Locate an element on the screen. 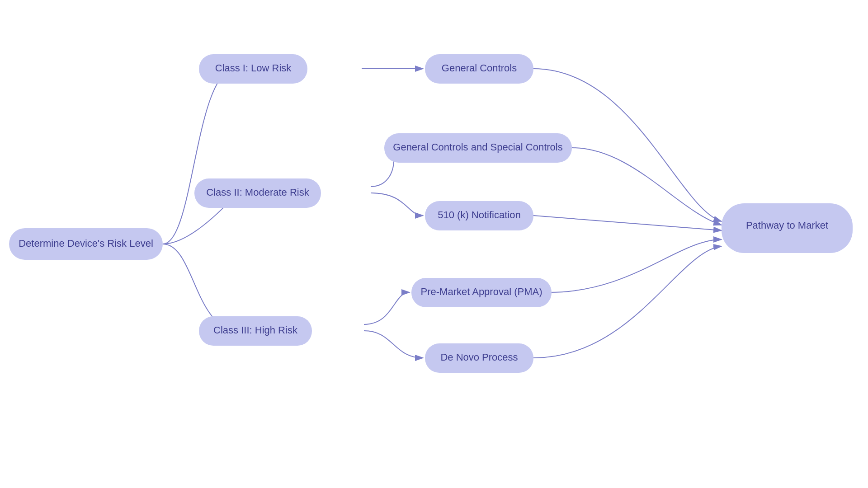 The height and width of the screenshot is (488, 868). determine-label: Determine Device's Risk Level is located at coordinates (86, 243).